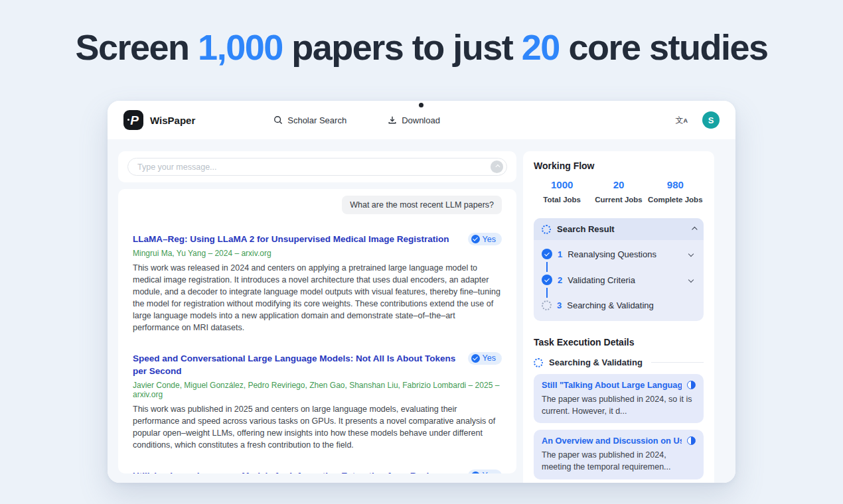 The image size is (843, 504). I want to click on step-searching-validating: 3 Searching & Validating, so click(619, 305).